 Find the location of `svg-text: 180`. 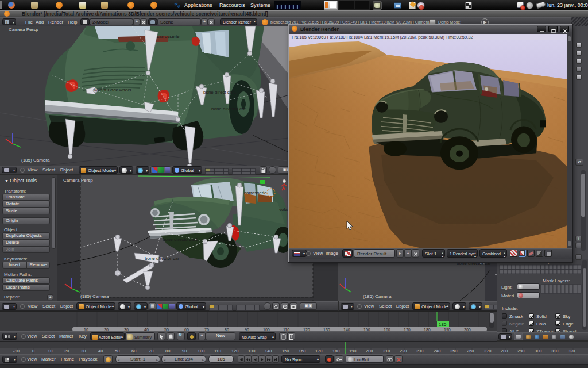

svg-text: 180 is located at coordinates (336, 351).